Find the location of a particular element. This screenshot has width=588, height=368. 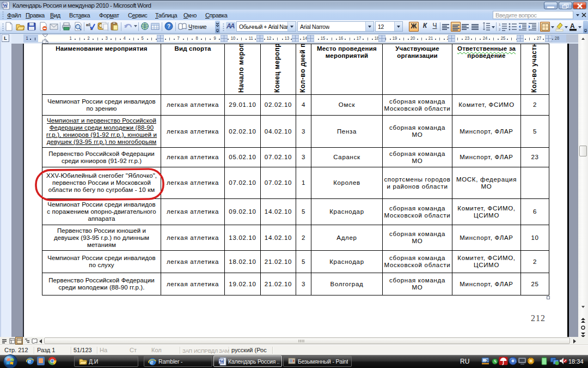

svg-text: А is located at coordinates (573, 26).